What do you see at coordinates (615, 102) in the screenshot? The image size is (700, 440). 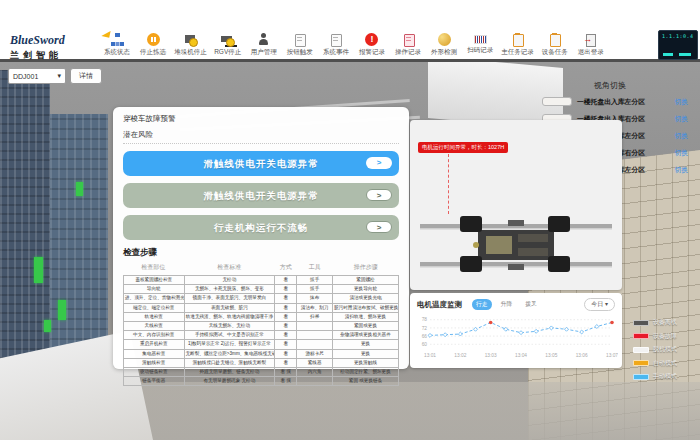 I see `view-switch-row: 一楼托盘出入库左分区切换` at bounding box center [615, 102].